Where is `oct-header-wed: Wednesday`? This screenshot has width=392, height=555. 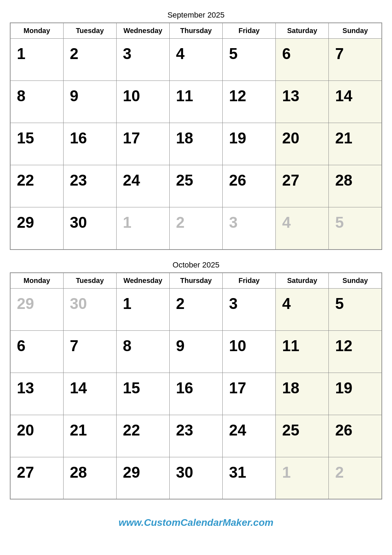 oct-header-wed: Wednesday is located at coordinates (143, 280).